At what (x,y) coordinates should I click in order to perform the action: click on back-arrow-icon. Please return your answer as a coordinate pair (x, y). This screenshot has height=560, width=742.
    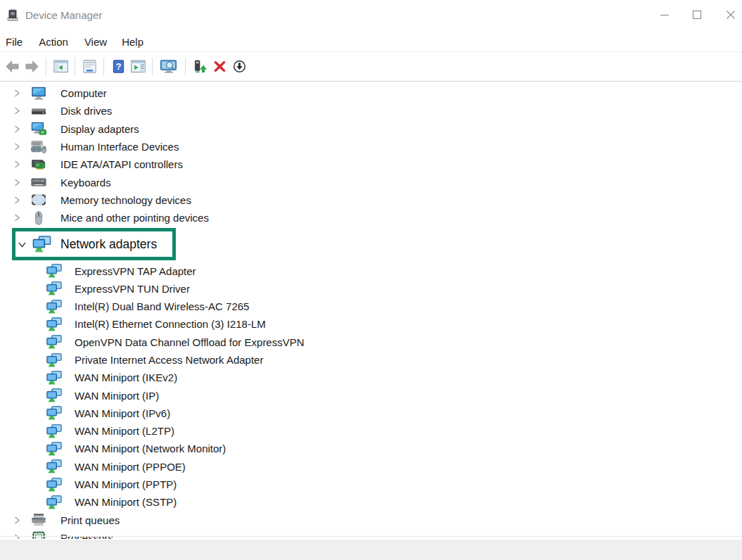
    Looking at the image, I should click on (13, 66).